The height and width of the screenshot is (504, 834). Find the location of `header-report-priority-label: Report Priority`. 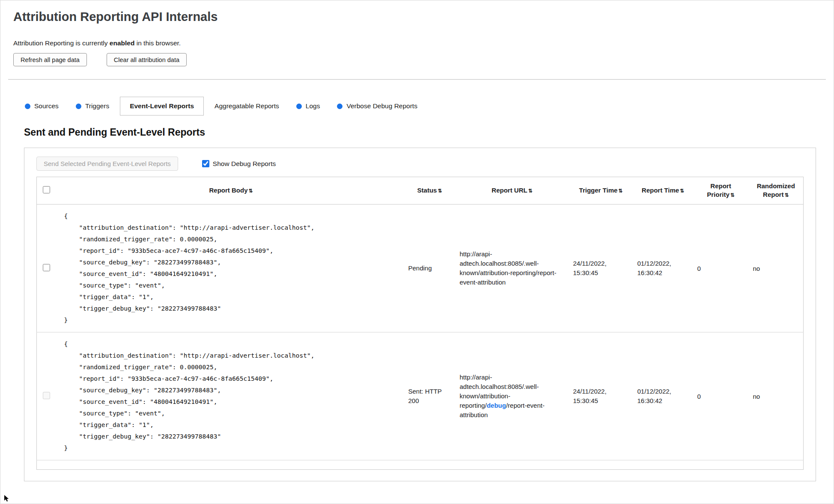

header-report-priority-label: Report Priority is located at coordinates (719, 190).